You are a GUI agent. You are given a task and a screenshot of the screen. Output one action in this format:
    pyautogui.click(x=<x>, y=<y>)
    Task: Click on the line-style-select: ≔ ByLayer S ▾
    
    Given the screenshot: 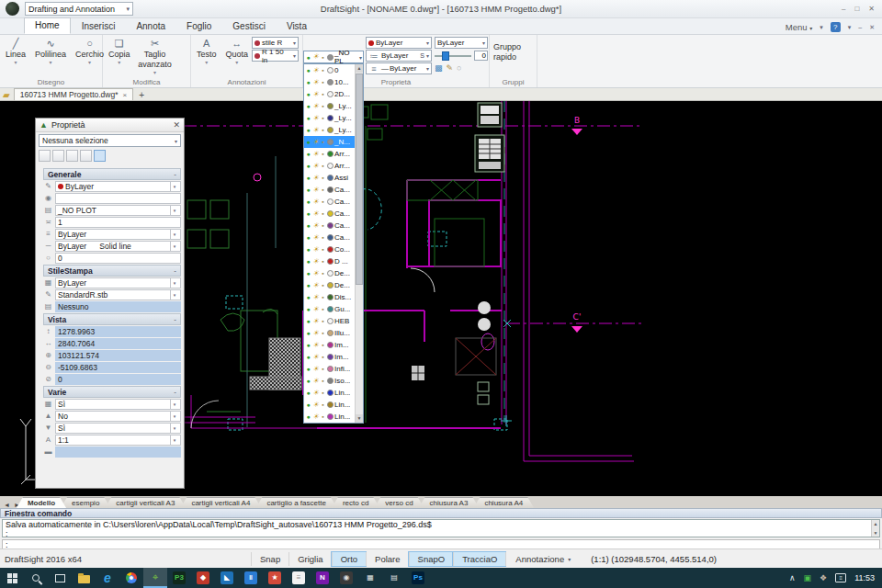 What is the action you would take?
    pyautogui.click(x=399, y=55)
    